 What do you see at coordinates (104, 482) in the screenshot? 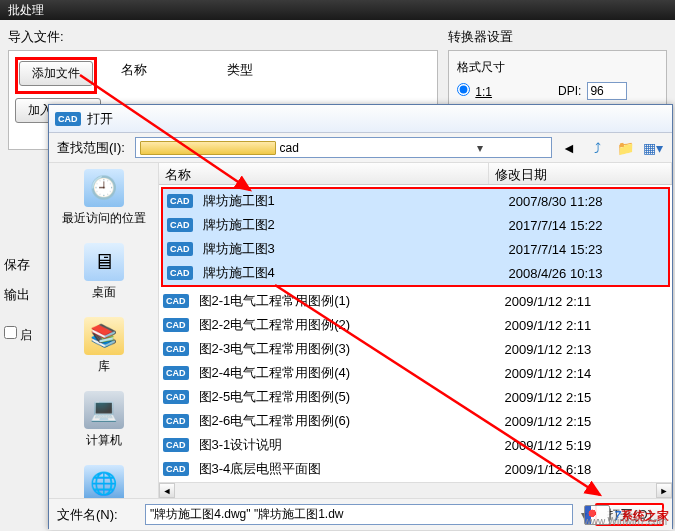
I see `network-icon: 🌐` at bounding box center [104, 482].